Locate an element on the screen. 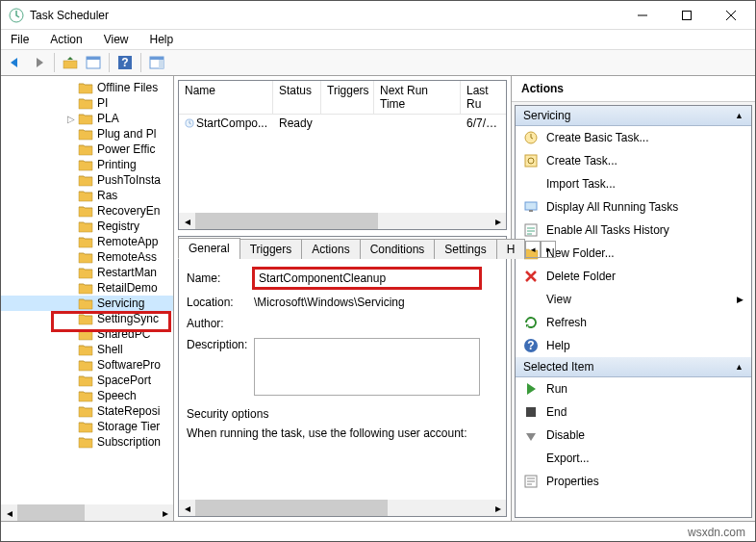  menu-action: Action is located at coordinates (65, 39).